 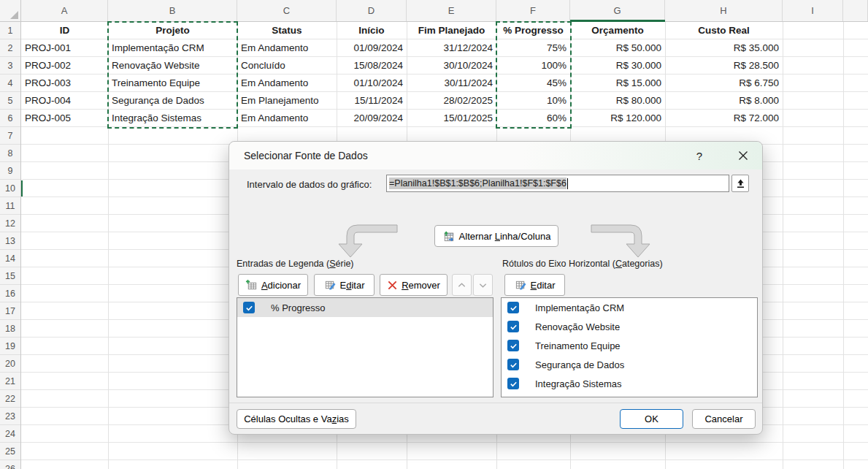 I want to click on table-header-cell: Fim Planejado, so click(x=451, y=31).